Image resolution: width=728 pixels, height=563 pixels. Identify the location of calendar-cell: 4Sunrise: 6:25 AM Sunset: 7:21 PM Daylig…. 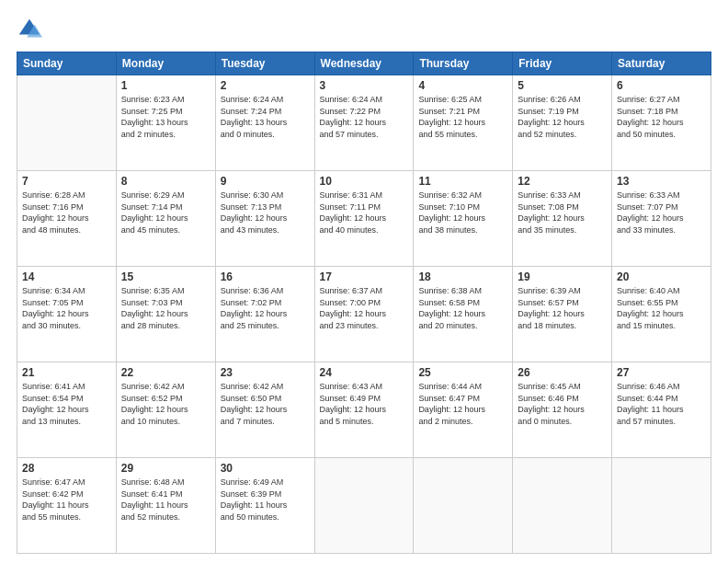
(463, 123).